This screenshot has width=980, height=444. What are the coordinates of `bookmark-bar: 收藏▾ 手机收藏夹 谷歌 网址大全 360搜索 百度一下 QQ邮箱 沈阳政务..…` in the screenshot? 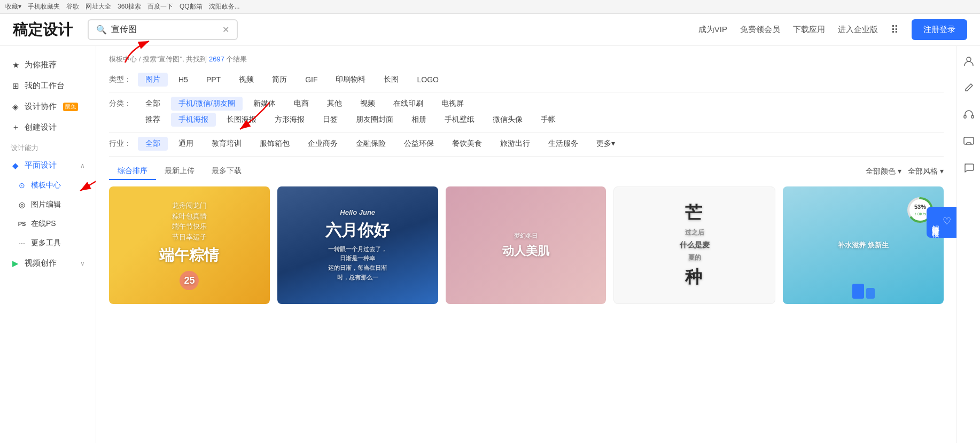 It's located at (490, 7).